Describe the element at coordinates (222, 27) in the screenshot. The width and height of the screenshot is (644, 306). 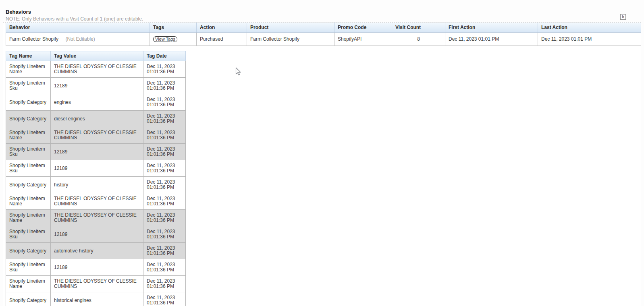
I see `column-header-action: Action` at that location.